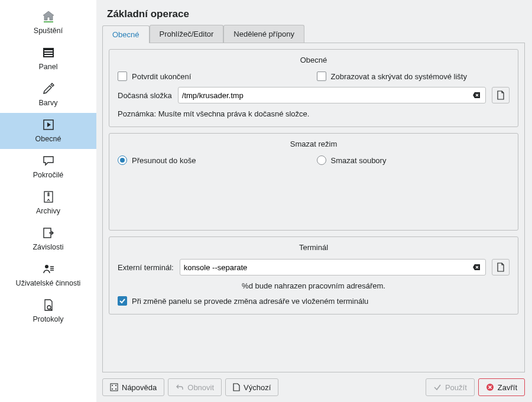 The image size is (532, 402). Describe the element at coordinates (48, 131) in the screenshot. I see `sidebar-item-general: Obecné` at that location.